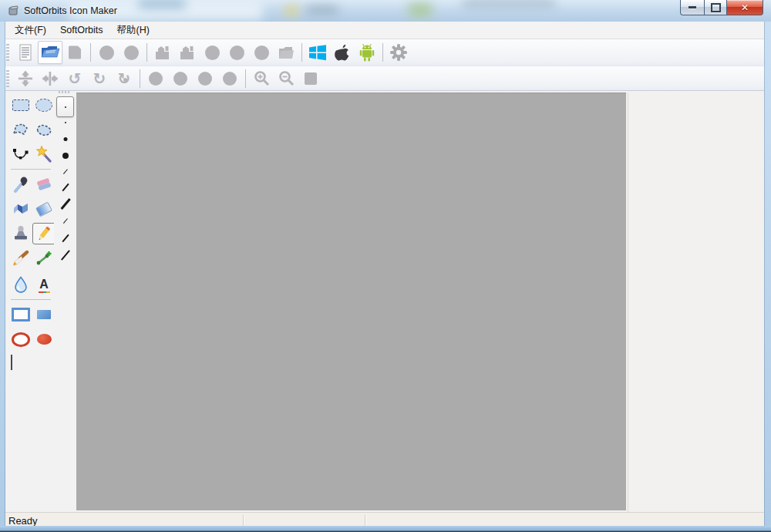 Image resolution: width=771 pixels, height=532 pixels. Describe the element at coordinates (31, 170) in the screenshot. I see `palette-separator` at that location.